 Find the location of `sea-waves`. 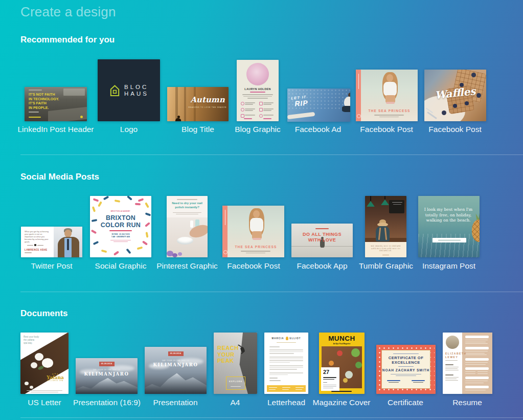

sea-waves is located at coordinates (449, 246).